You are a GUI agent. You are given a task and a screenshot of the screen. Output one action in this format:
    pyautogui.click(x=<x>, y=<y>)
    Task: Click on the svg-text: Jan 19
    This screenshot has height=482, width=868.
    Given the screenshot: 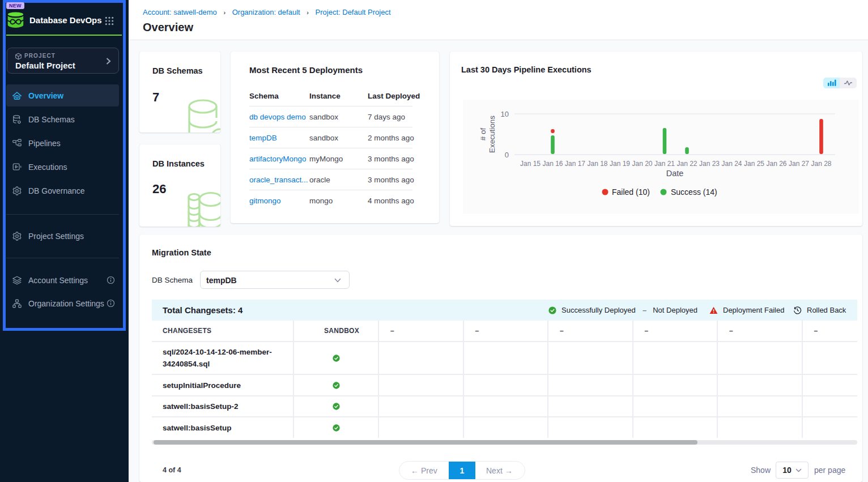 What is the action you would take?
    pyautogui.click(x=620, y=164)
    